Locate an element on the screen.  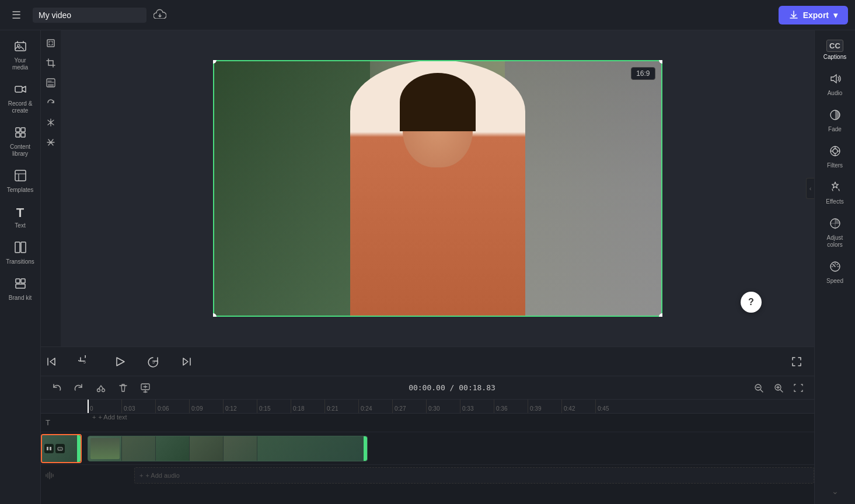
ruler-mark: 0:33 is located at coordinates (477, 406).